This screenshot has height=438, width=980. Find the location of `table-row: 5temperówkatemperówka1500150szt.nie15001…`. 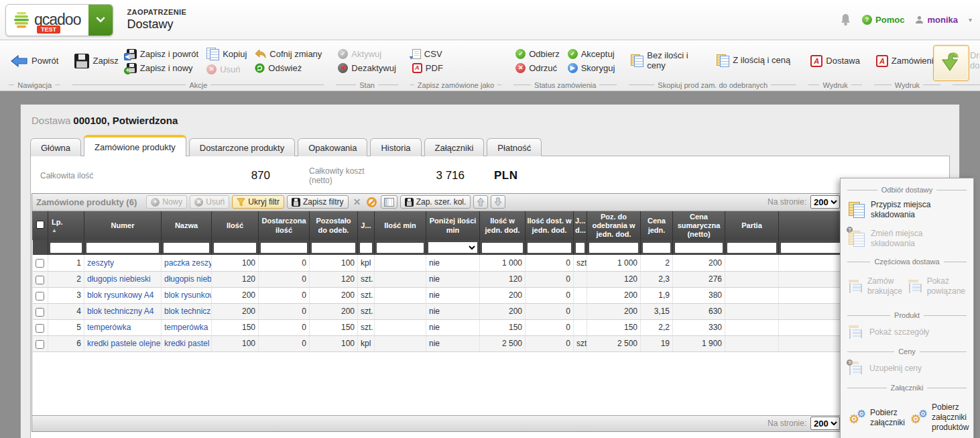

table-row: 5temperówkatemperówka1500150szt.nie15001… is located at coordinates (438, 327).